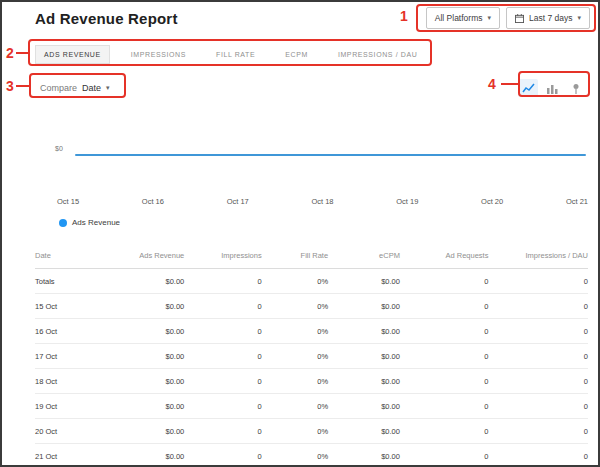  Describe the element at coordinates (312, 382) in the screenshot. I see `table-row: 18 Oct$0.0000%$0.0000` at that location.